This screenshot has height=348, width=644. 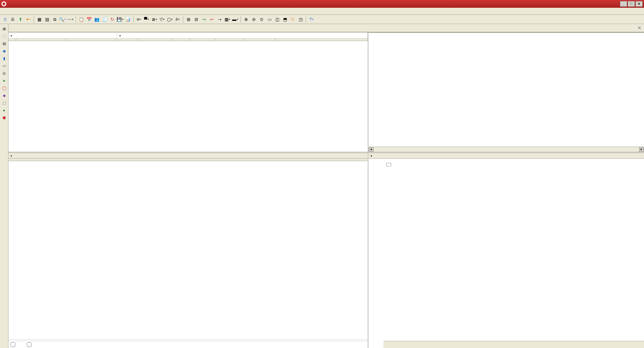 I want to click on time-period-checkbox, so click(x=13, y=345).